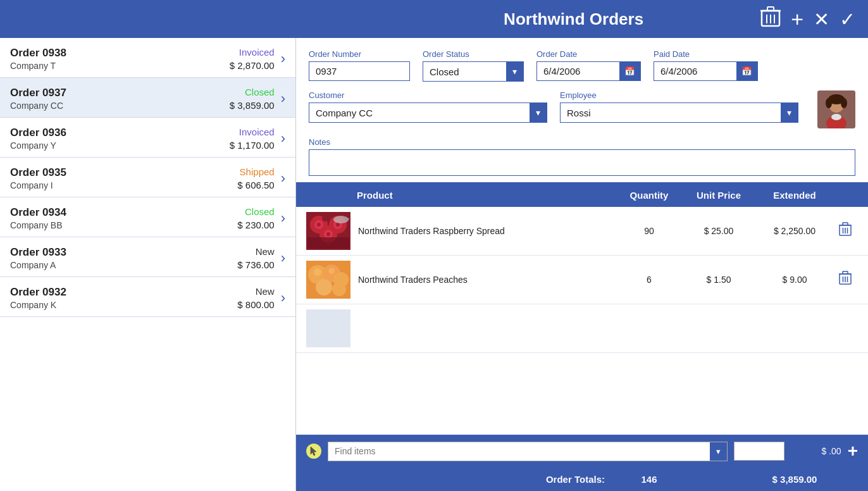 Image resolution: width=868 pixels, height=491 pixels. I want to click on col-unit-price-header: Unit Price, so click(719, 195).